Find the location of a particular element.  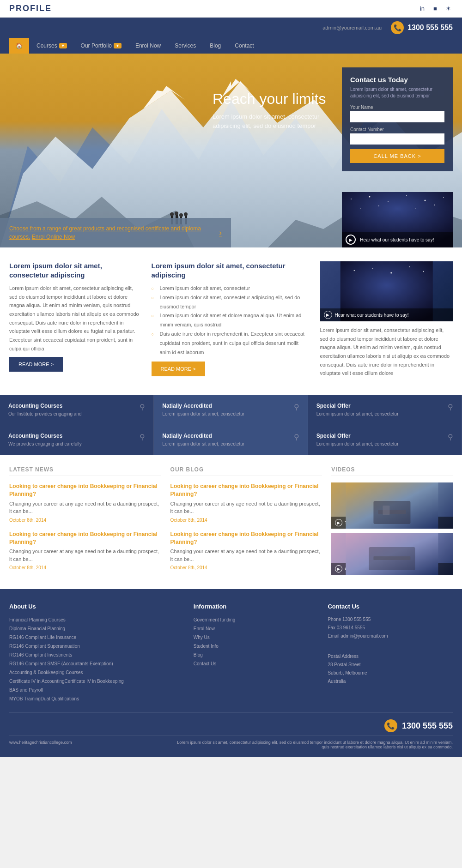

footer-link: Diploma Financial Planning is located at coordinates (97, 629).